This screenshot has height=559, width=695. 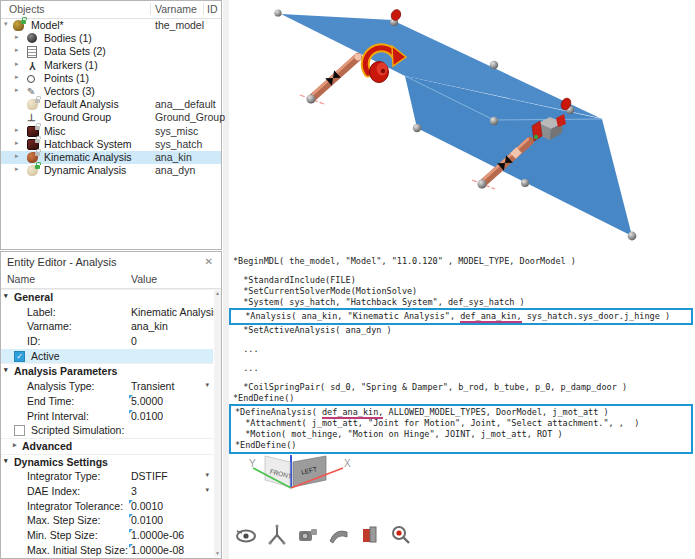 I want to click on y-axis-label: Y, so click(x=252, y=464).